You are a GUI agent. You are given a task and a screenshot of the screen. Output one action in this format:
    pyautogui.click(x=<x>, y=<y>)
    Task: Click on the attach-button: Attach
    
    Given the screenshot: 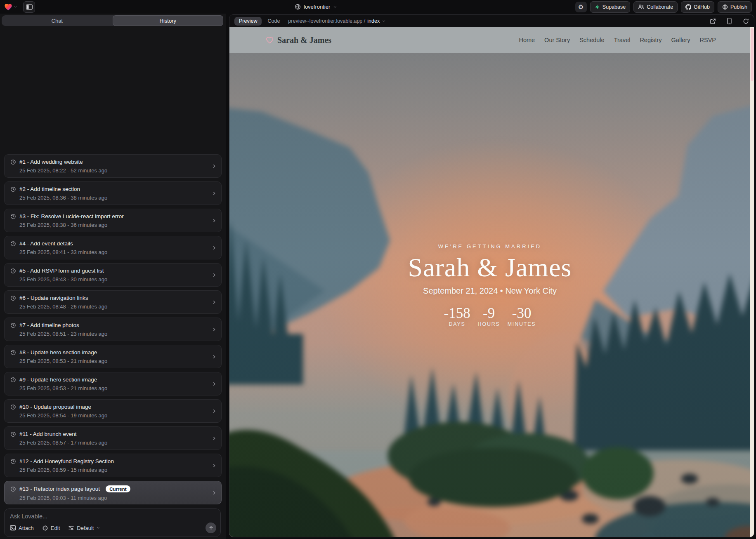 What is the action you would take?
    pyautogui.click(x=22, y=528)
    